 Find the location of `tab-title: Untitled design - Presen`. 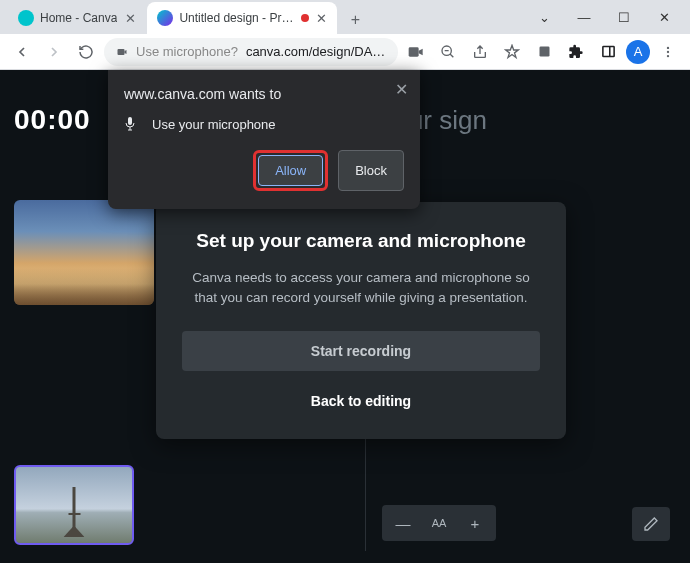

tab-title: Untitled design - Presen is located at coordinates (236, 18).